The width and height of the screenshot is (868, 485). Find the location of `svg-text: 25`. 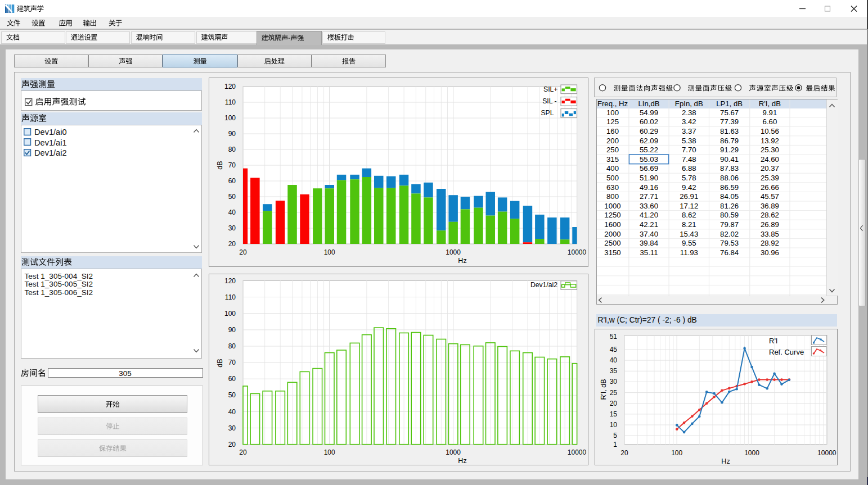

svg-text: 25 is located at coordinates (614, 393).